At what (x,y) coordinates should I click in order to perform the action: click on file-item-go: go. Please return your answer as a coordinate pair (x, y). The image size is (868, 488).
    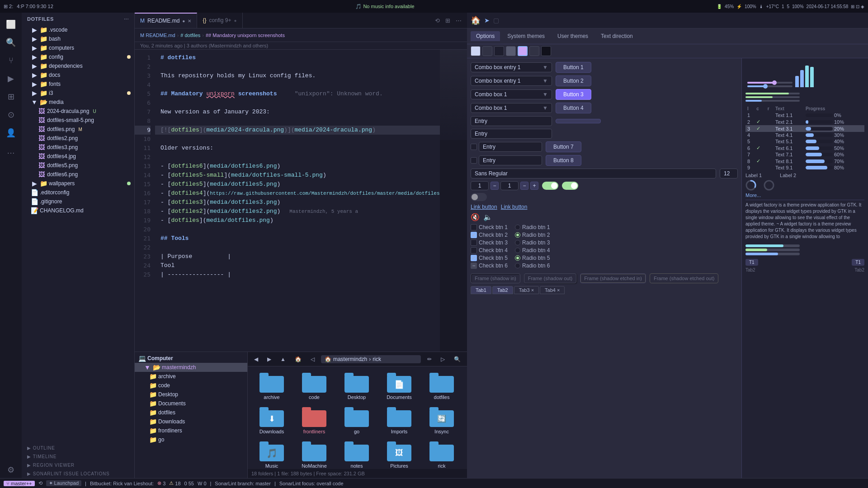
    Looking at the image, I should click on (357, 421).